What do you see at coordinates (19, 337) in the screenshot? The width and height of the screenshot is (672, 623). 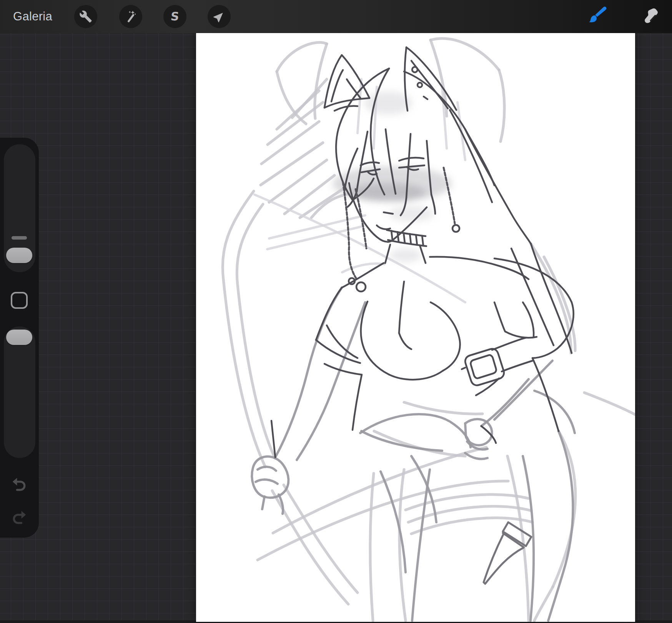 I see `opacity-handle` at bounding box center [19, 337].